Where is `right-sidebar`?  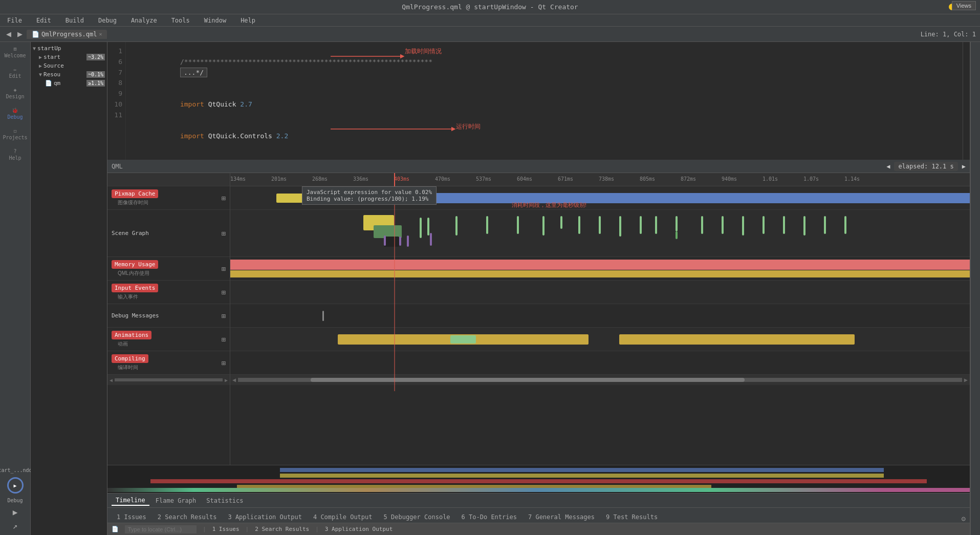 right-sidebar is located at coordinates (975, 289).